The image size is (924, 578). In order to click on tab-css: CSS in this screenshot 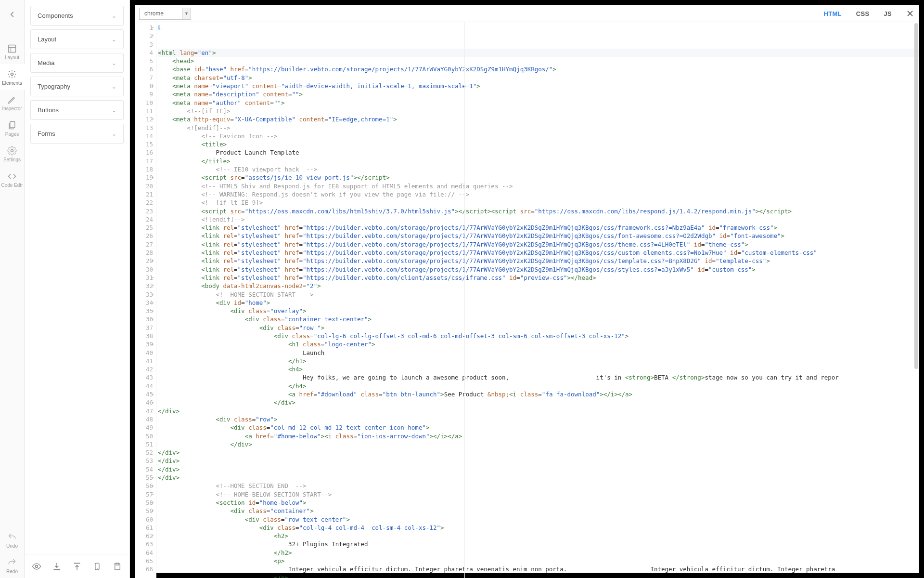, I will do `click(863, 13)`.